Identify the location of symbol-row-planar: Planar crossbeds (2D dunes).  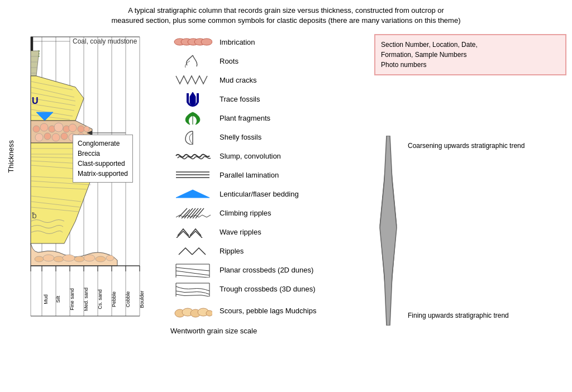
(269, 270).